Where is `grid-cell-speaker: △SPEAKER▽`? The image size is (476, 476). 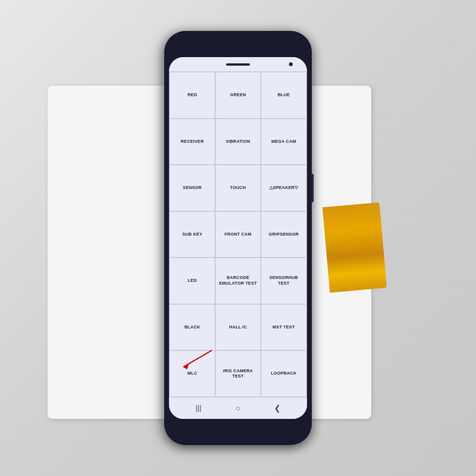
grid-cell-speaker: △SPEAKER▽ is located at coordinates (284, 188).